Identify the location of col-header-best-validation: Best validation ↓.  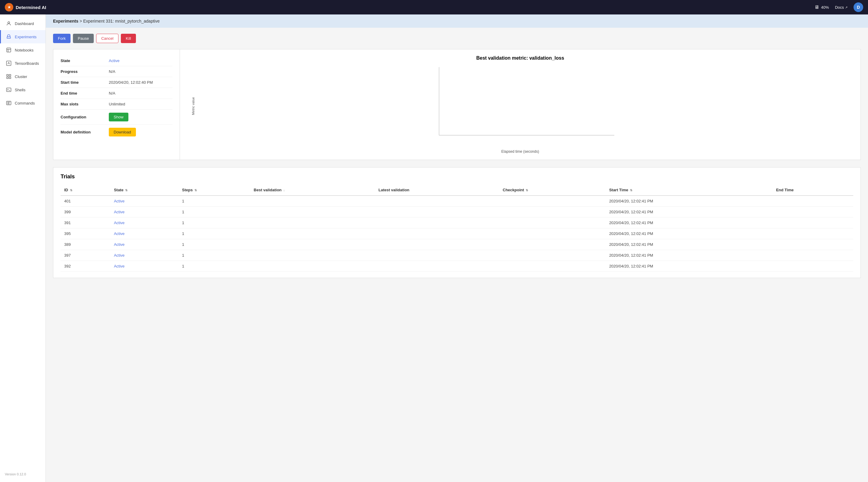
(313, 190).